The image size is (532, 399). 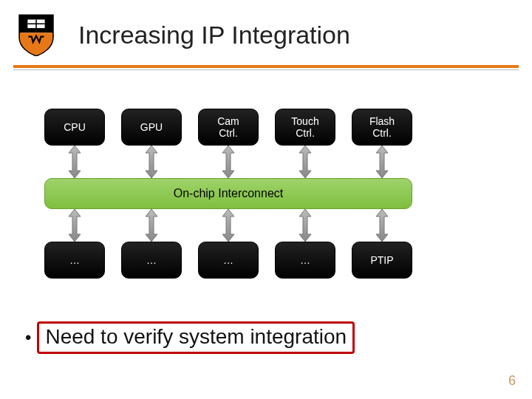 I want to click on slide-title: Increasing IP Integration, so click(x=214, y=35).